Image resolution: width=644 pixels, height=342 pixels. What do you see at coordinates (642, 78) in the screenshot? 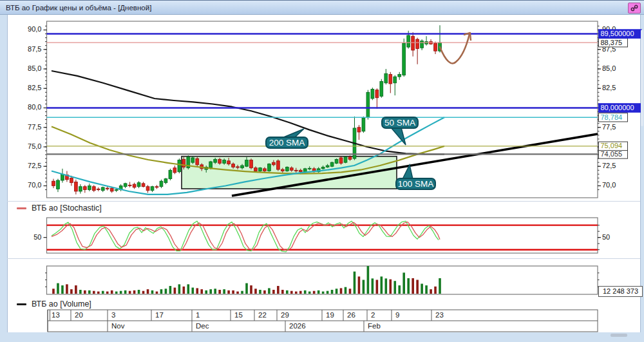
I see `vertical-scrollbar-thumb` at bounding box center [642, 78].